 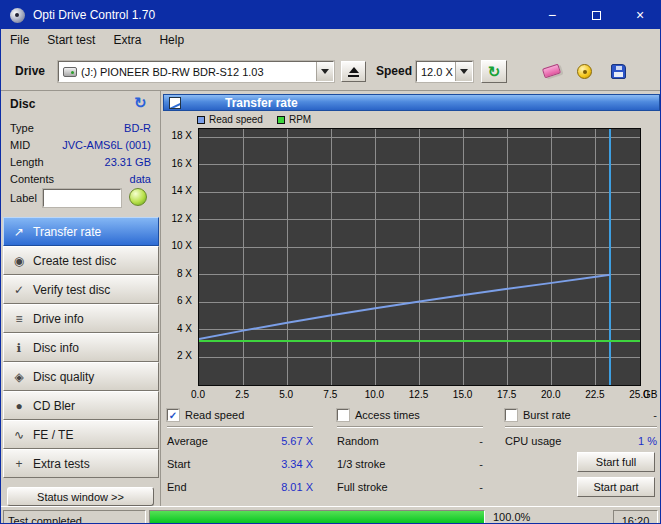 What do you see at coordinates (80, 162) in the screenshot?
I see `disc-field-length: Length23.31 GB` at bounding box center [80, 162].